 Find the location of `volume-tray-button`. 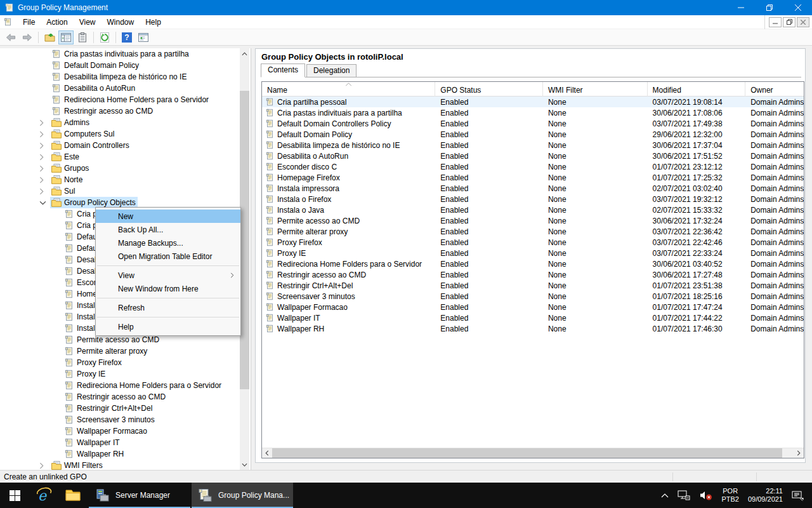

volume-tray-button is located at coordinates (705, 495).